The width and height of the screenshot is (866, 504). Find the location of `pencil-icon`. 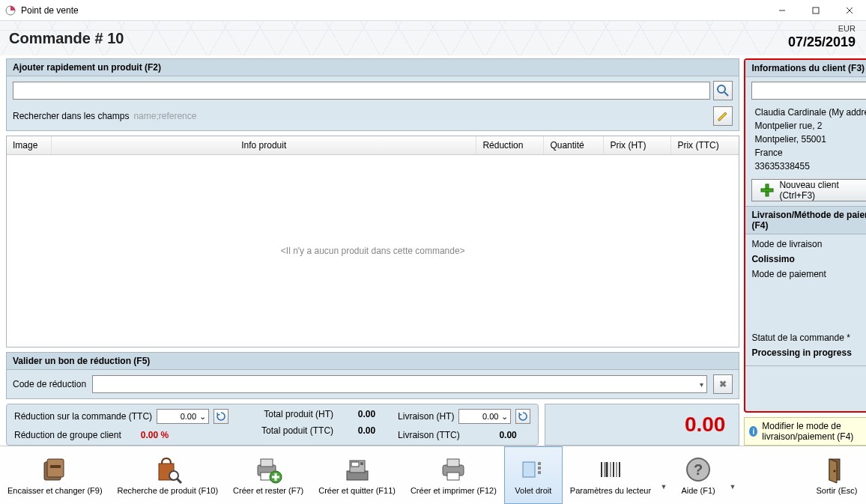

pencil-icon is located at coordinates (723, 116).